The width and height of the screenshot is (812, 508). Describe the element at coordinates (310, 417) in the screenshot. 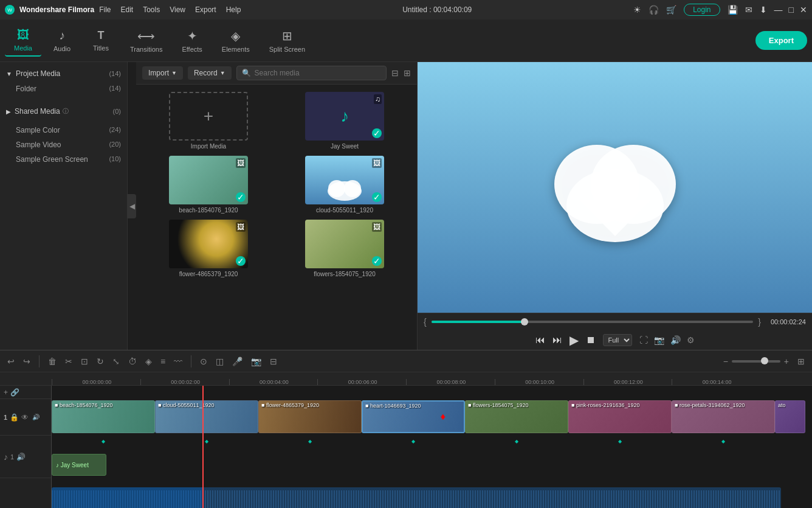

I see `flower-clip: ■ flower-4865379_1920` at that location.